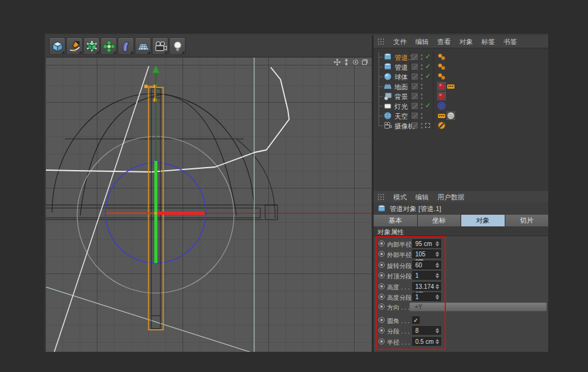  What do you see at coordinates (401, 116) in the screenshot?
I see `object-name: 天空` at bounding box center [401, 116].